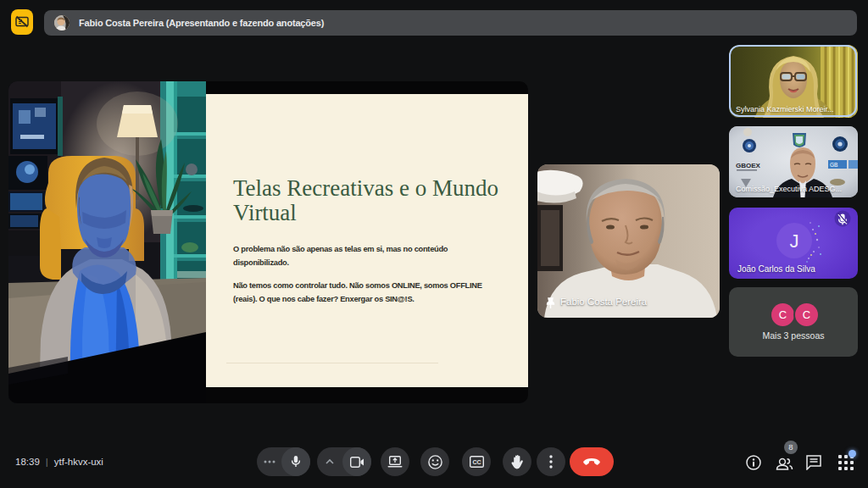  Describe the element at coordinates (476, 463) in the screenshot. I see `svg-text: CC` at that location.